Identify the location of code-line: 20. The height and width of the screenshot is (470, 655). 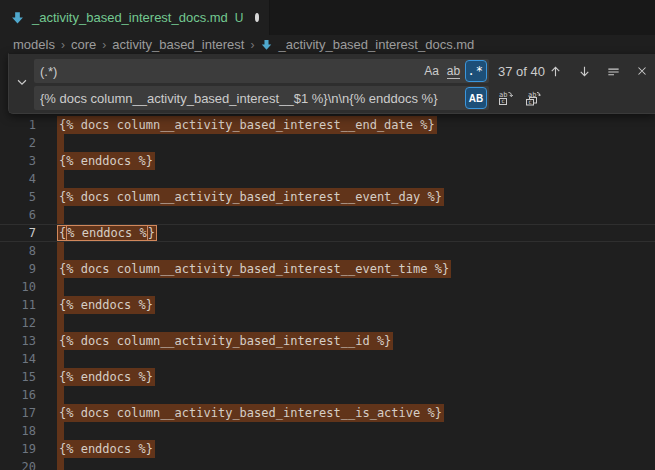
(328, 464).